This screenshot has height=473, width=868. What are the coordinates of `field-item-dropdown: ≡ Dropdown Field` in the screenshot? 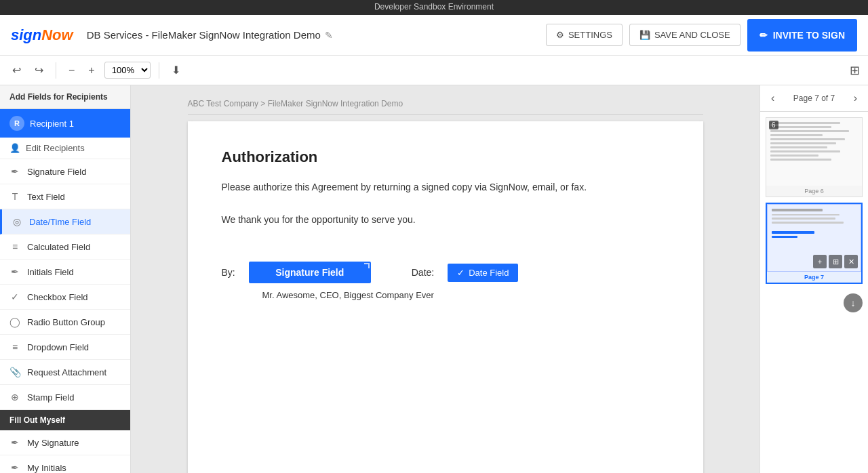 It's located at (65, 347).